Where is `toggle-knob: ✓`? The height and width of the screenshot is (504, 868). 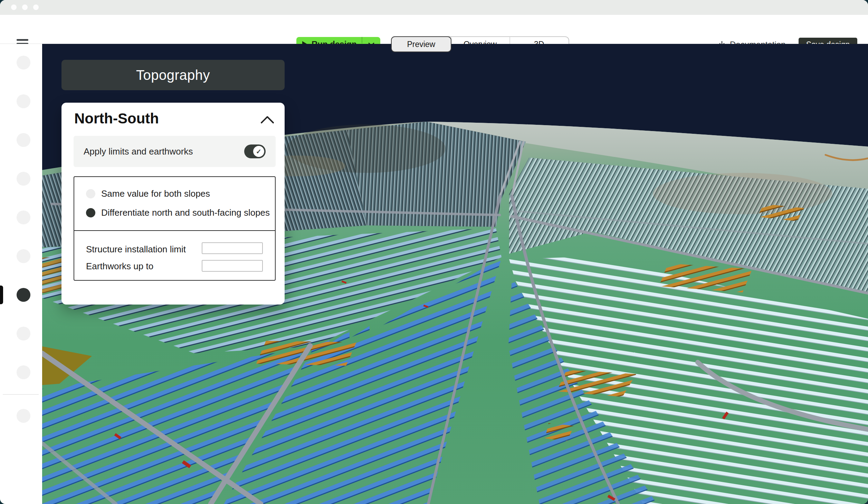 toggle-knob: ✓ is located at coordinates (259, 151).